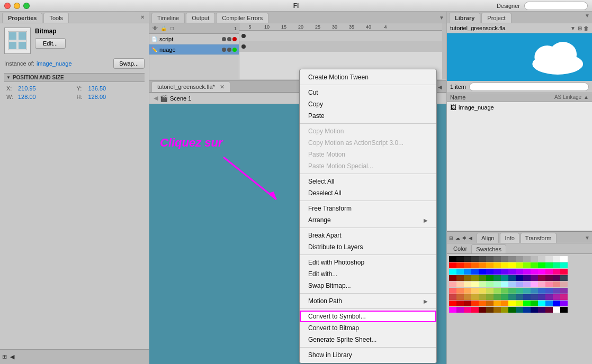  I want to click on cm-copy: Copy, so click(368, 104).